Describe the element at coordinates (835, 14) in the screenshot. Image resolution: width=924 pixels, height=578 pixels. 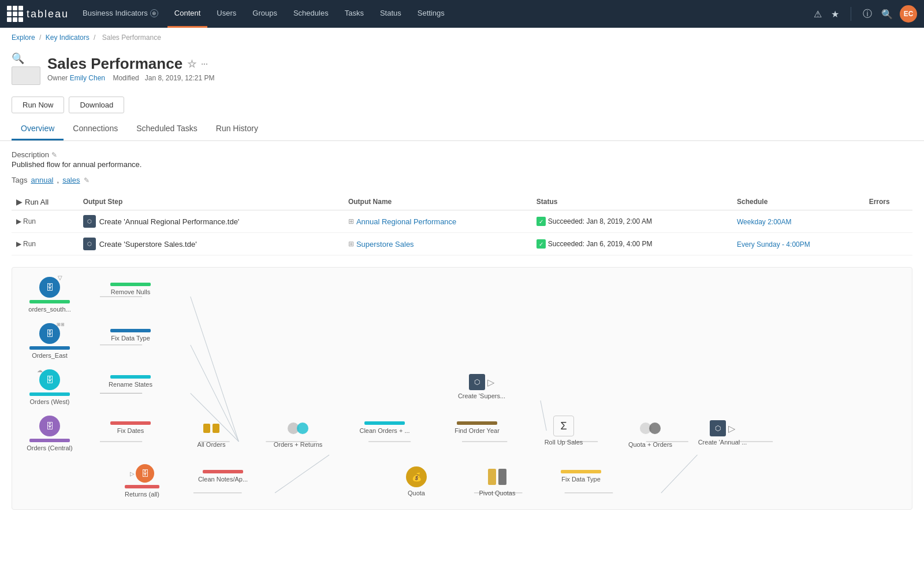
I see `favorites-icon: ★` at that location.